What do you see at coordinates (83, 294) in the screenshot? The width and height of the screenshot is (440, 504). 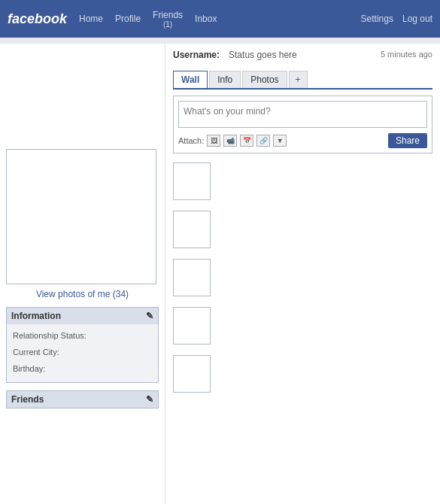 I see `view-photos-link: View photos of me (34)` at bounding box center [83, 294].